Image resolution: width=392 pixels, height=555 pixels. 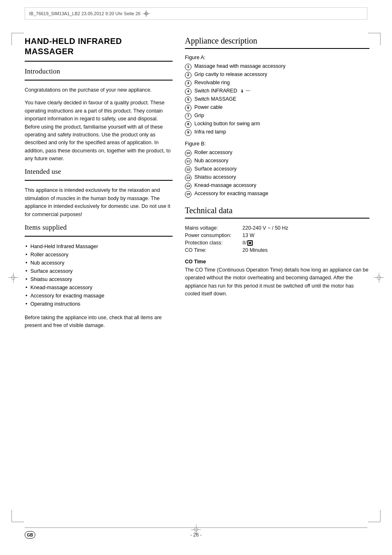 What do you see at coordinates (277, 239) in the screenshot?
I see `technical-table: Mains voltage: 220-240 V ~ / 50 Hz Power…` at bounding box center [277, 239].